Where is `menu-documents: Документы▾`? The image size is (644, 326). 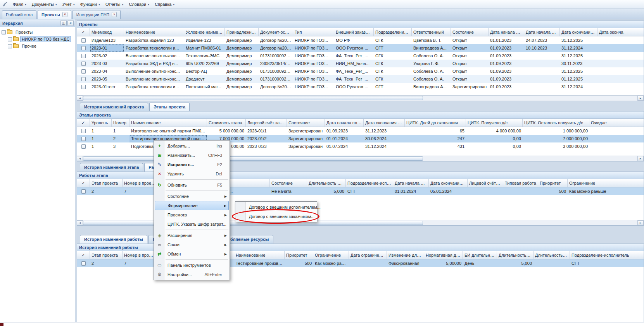 menu-documents: Документы▾ is located at coordinates (44, 4).